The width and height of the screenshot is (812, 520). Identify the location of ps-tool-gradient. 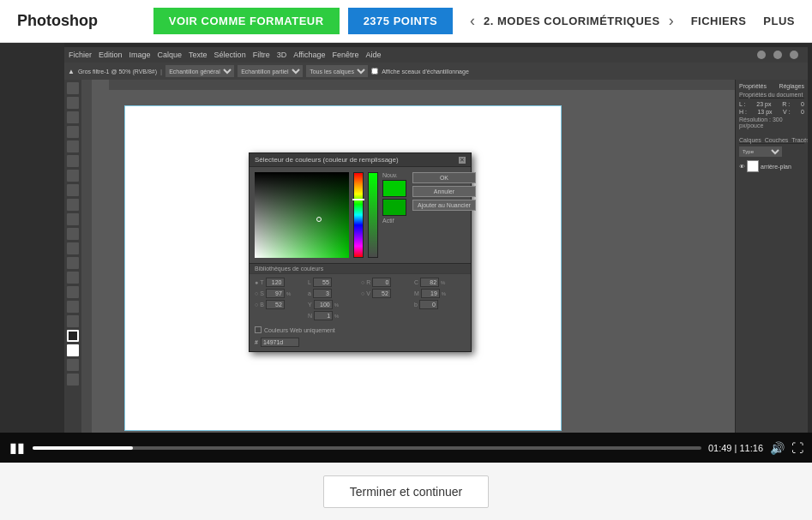
(73, 234).